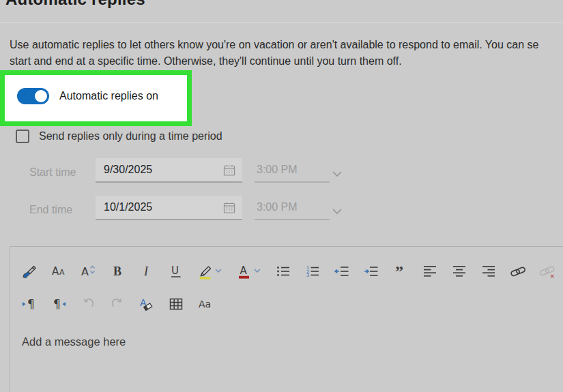 The image size is (563, 392). I want to click on font-icon: AA, so click(59, 271).